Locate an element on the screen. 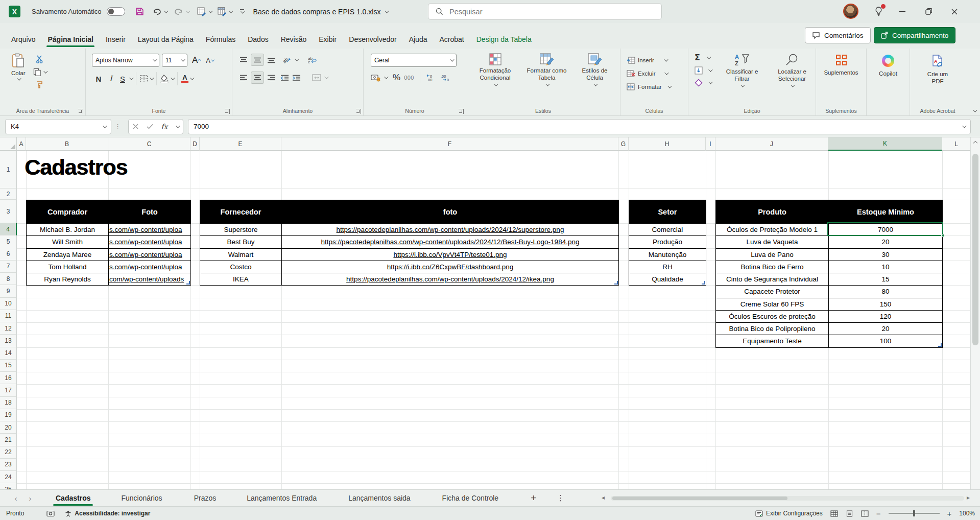  delete-cells-button: Excluir is located at coordinates (657, 74).